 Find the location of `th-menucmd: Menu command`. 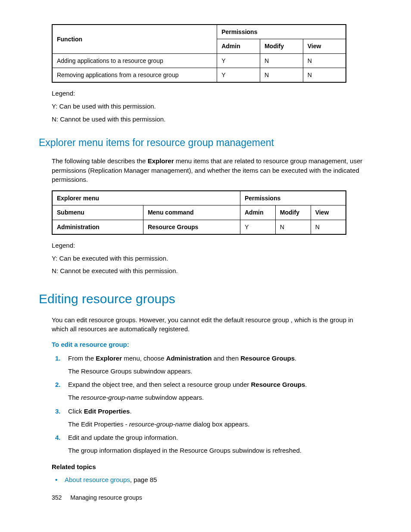

th-menucmd: Menu command is located at coordinates (191, 213).